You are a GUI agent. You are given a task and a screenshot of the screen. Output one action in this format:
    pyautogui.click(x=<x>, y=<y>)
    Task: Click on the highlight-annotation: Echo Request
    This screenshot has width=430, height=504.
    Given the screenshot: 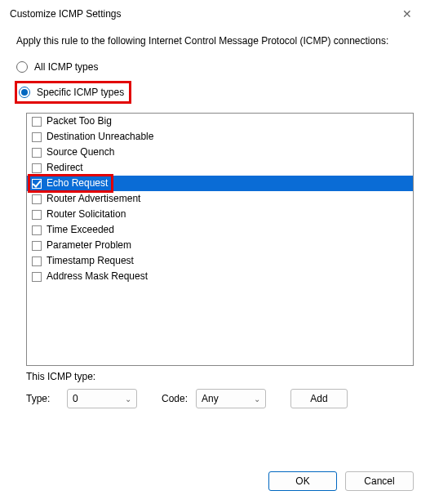 What is the action you would take?
    pyautogui.click(x=70, y=183)
    